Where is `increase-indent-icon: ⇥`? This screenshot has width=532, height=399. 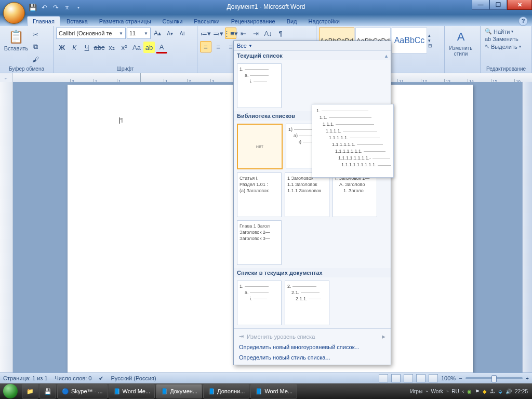 increase-indent-icon: ⇥ is located at coordinates (256, 33).